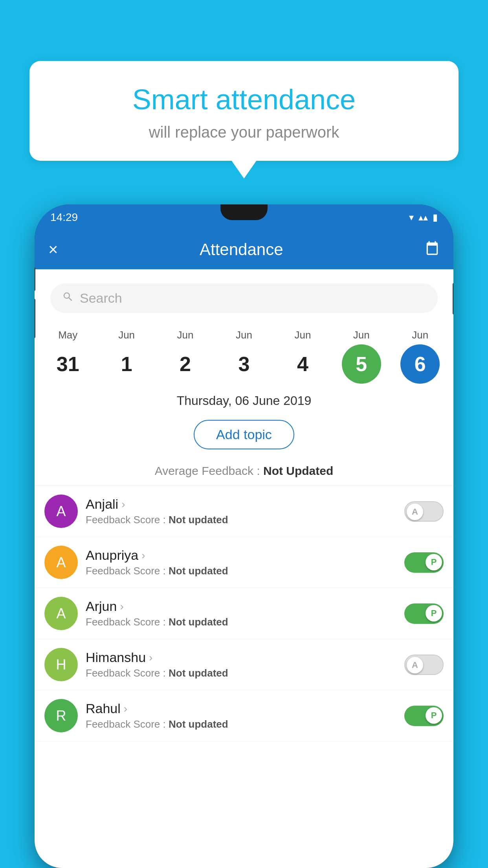 This screenshot has width=488, height=868. I want to click on add-topic-button: Add topic, so click(244, 435).